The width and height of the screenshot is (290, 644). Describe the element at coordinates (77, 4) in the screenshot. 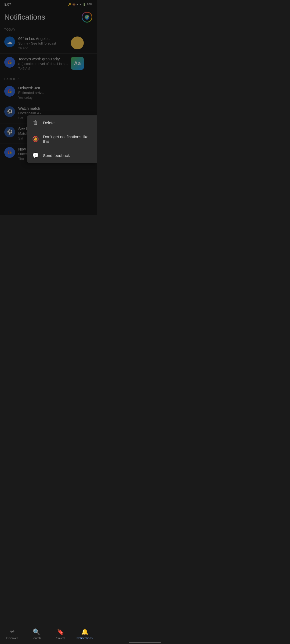

I see `wifi-icon: ▾` at that location.